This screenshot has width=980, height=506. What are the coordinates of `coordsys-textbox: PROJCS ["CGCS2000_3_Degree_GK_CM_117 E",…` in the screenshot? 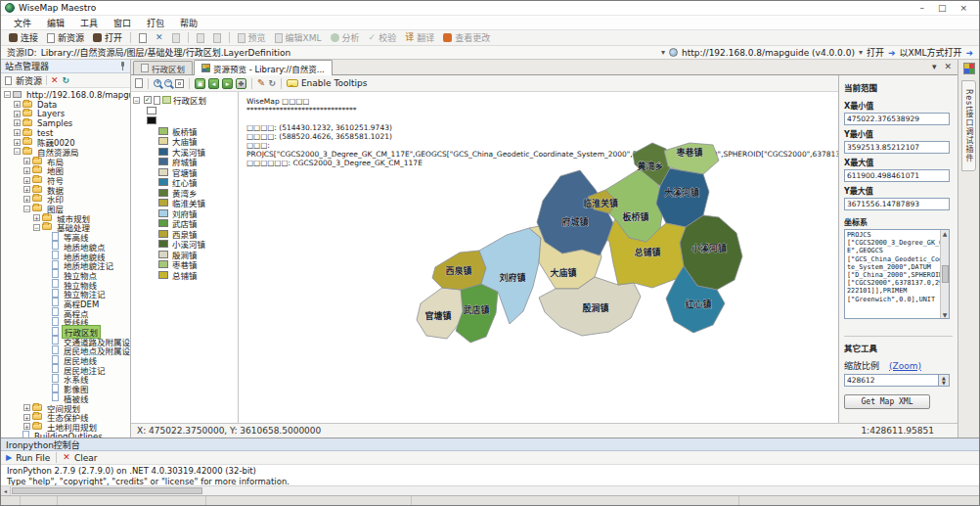 It's located at (897, 274).